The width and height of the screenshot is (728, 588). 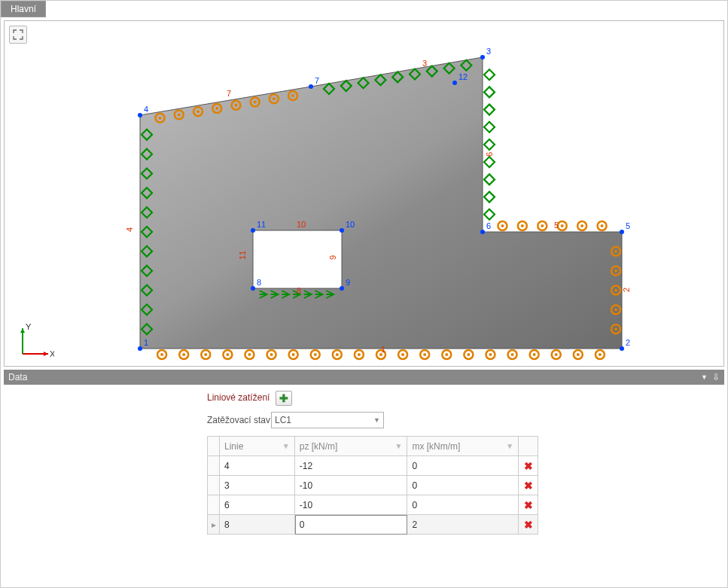 I want to click on pz-input: 0, so click(x=352, y=525).